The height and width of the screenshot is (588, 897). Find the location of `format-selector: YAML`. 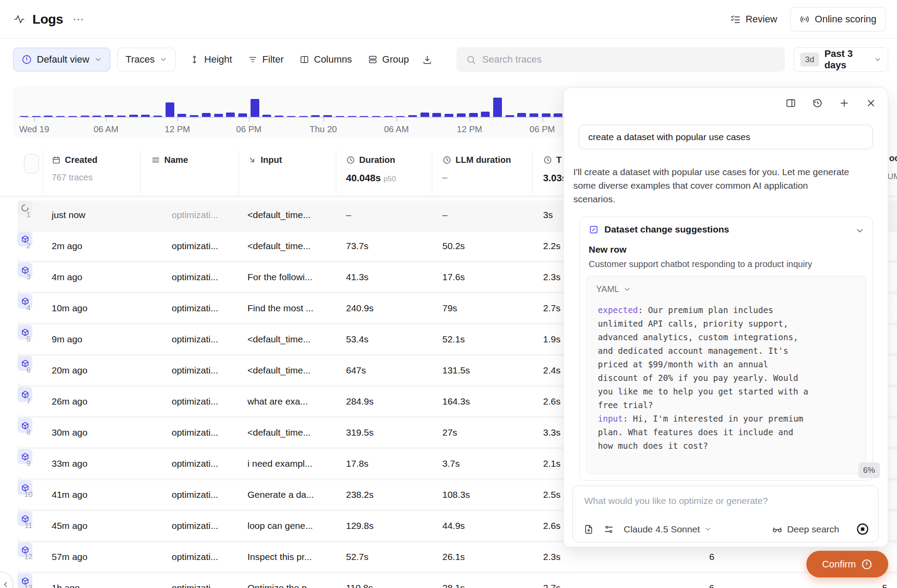

format-selector: YAML is located at coordinates (614, 289).